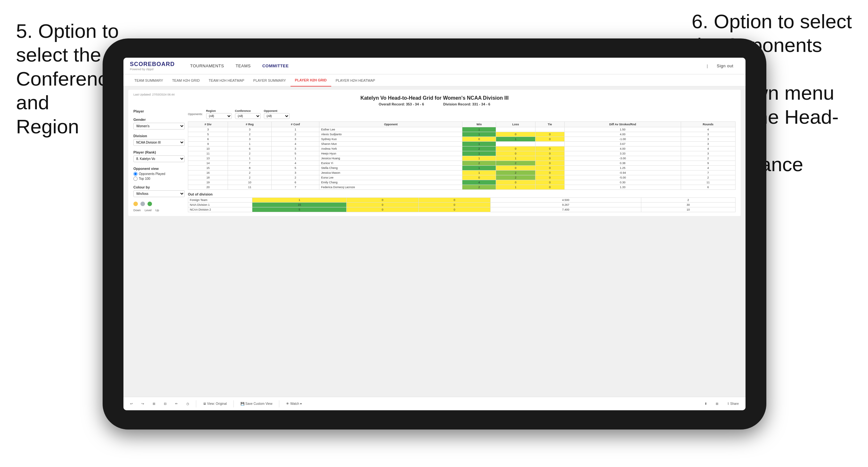  What do you see at coordinates (311, 81) in the screenshot?
I see `sub-nav-player-h2h-grid: PLAYER H2H GRID` at bounding box center [311, 81].